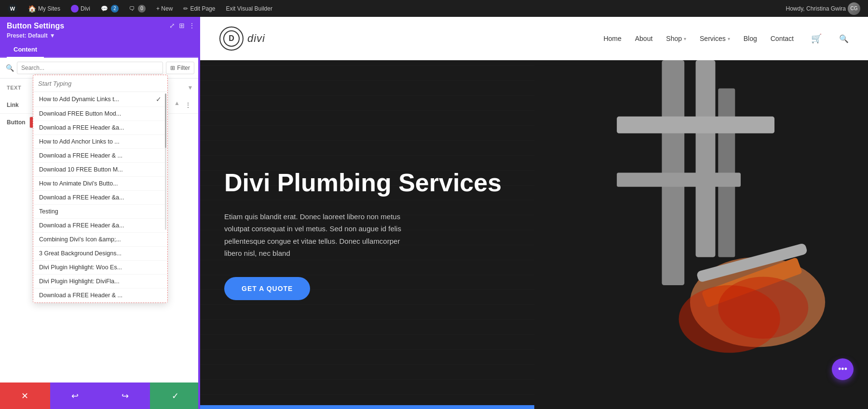  What do you see at coordinates (166, 120) in the screenshot?
I see `dropdown-scroll-thumb` at bounding box center [166, 120].